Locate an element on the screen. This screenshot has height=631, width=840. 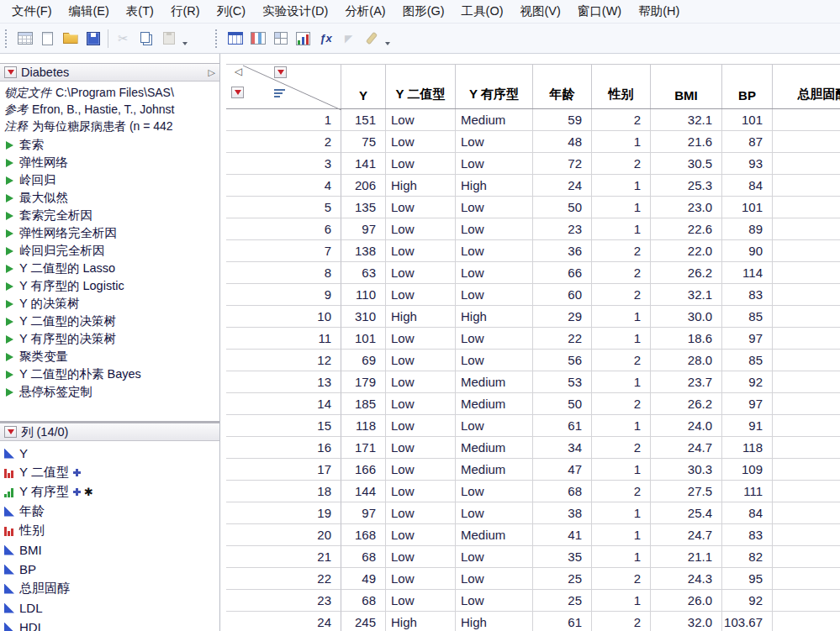
cell-y: 49 is located at coordinates (363, 579).